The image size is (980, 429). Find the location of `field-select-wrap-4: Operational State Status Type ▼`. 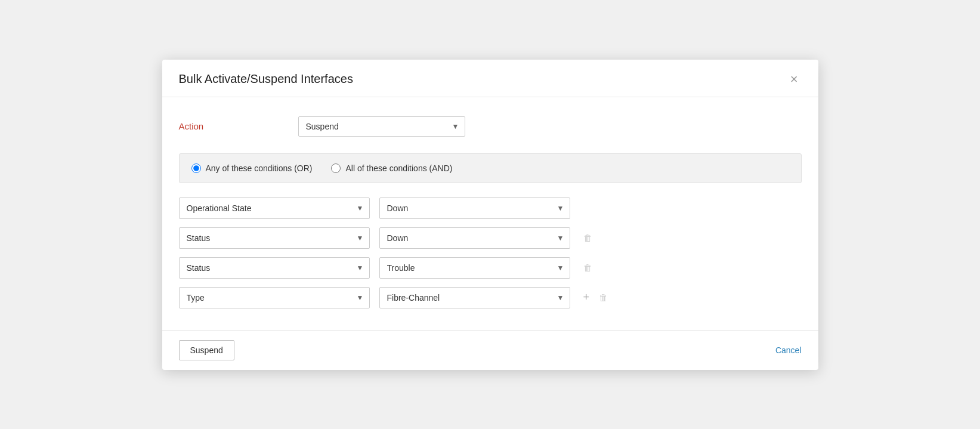

field-select-wrap-4: Operational State Status Type ▼ is located at coordinates (274, 298).